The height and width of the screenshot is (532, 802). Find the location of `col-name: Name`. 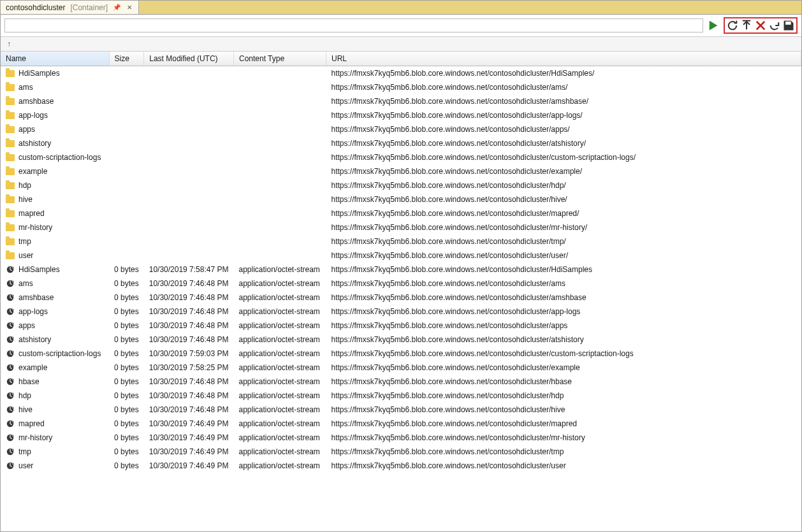

col-name: Name is located at coordinates (55, 59).